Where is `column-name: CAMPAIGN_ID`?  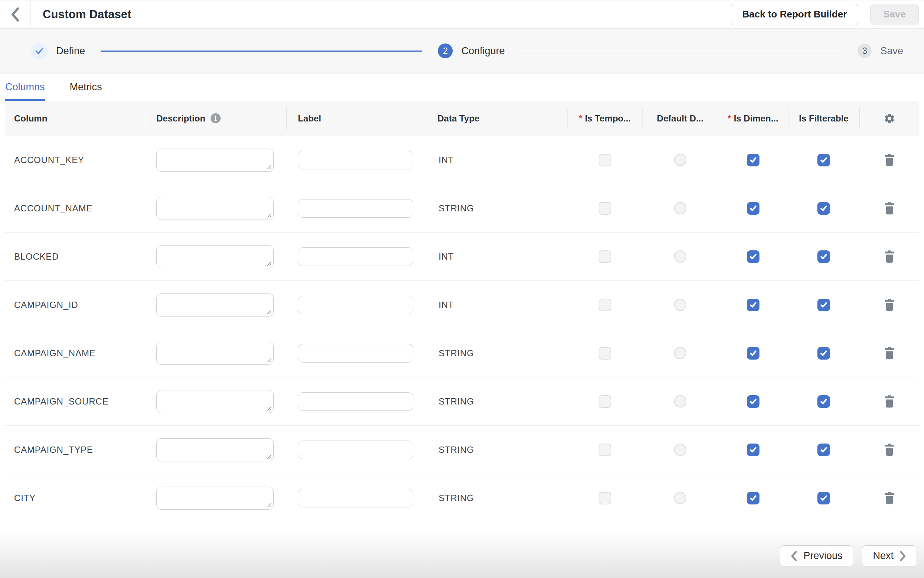
column-name: CAMPAIGN_ID is located at coordinates (75, 305).